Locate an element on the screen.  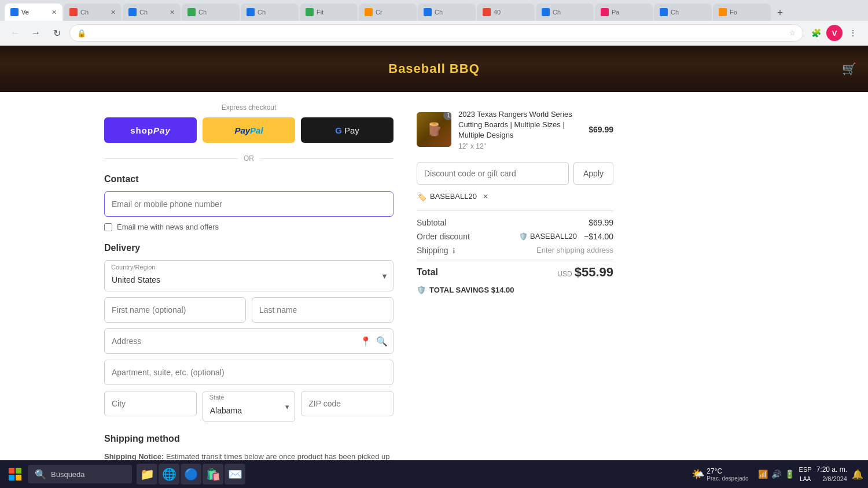
country-select: United States Canada United Kingdom is located at coordinates (249, 276).